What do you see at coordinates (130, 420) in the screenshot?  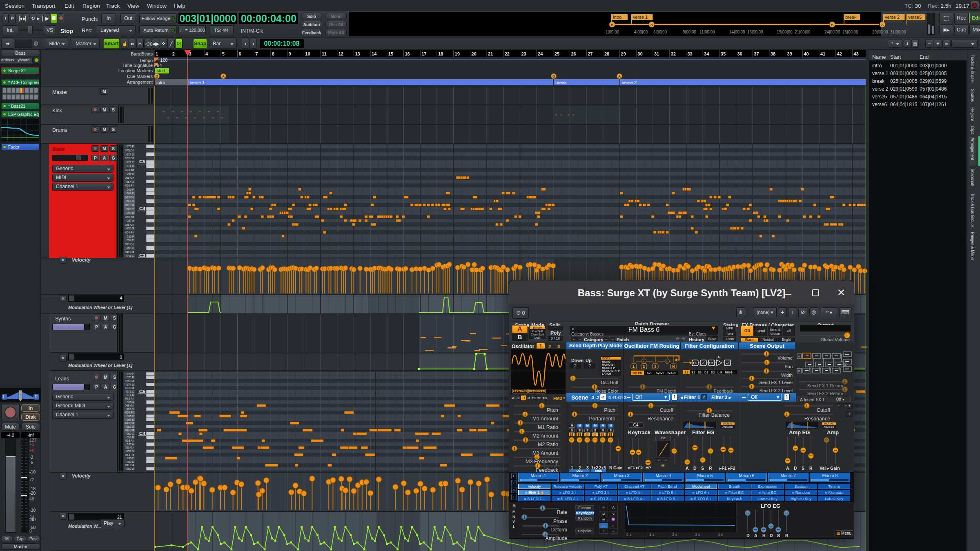 I see `svg-text: 064 E` at bounding box center [130, 420].